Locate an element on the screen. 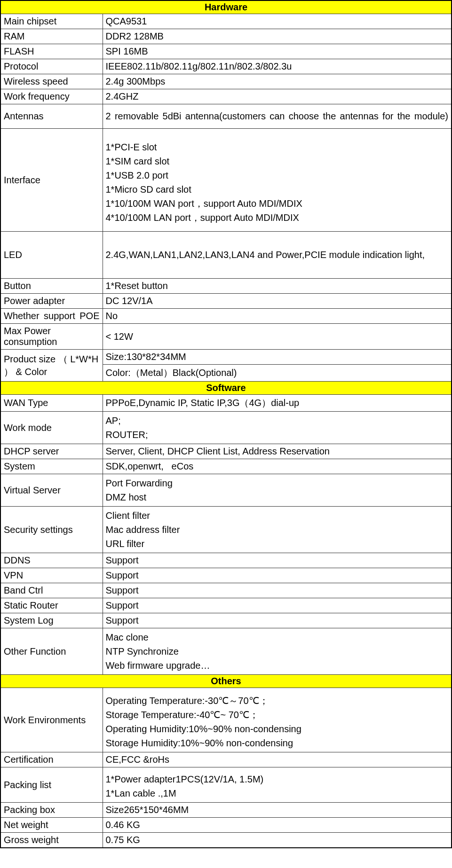  value-work-mode: AP; ROUTER; is located at coordinates (277, 428).